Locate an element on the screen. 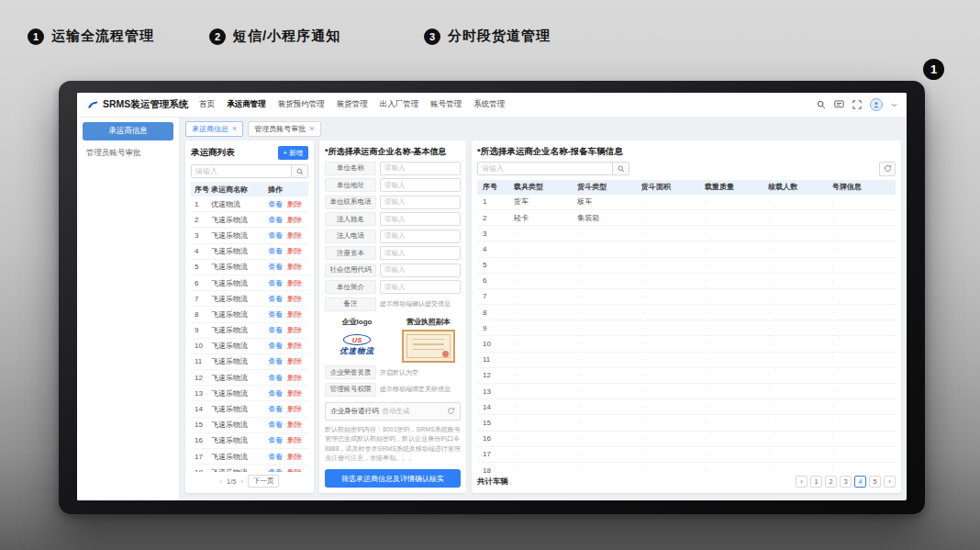  user-avatar is located at coordinates (876, 105).